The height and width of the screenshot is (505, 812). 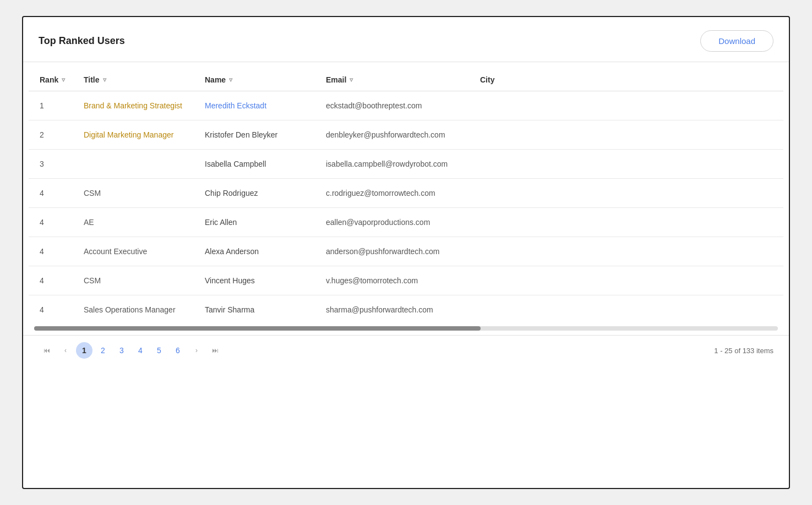 I want to click on cell-title: AE, so click(x=133, y=222).